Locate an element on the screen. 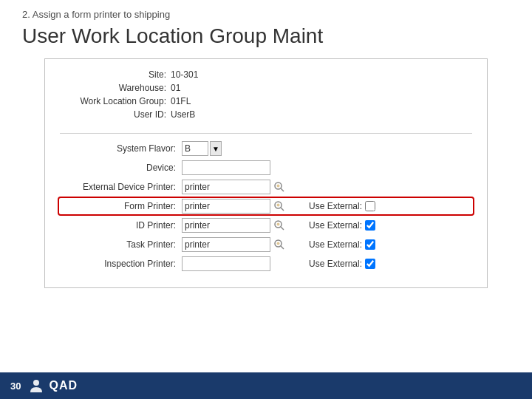  inspection-printer-input is located at coordinates (226, 264).